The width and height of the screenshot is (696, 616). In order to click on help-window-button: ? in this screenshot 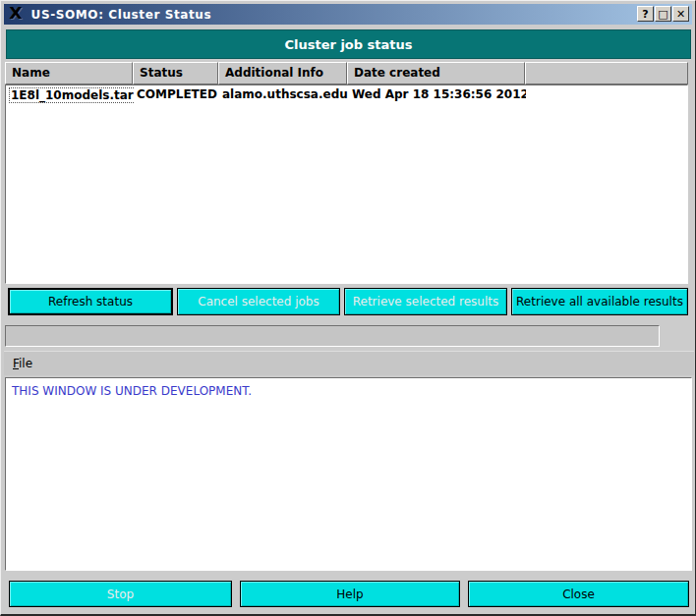, I will do `click(645, 14)`.